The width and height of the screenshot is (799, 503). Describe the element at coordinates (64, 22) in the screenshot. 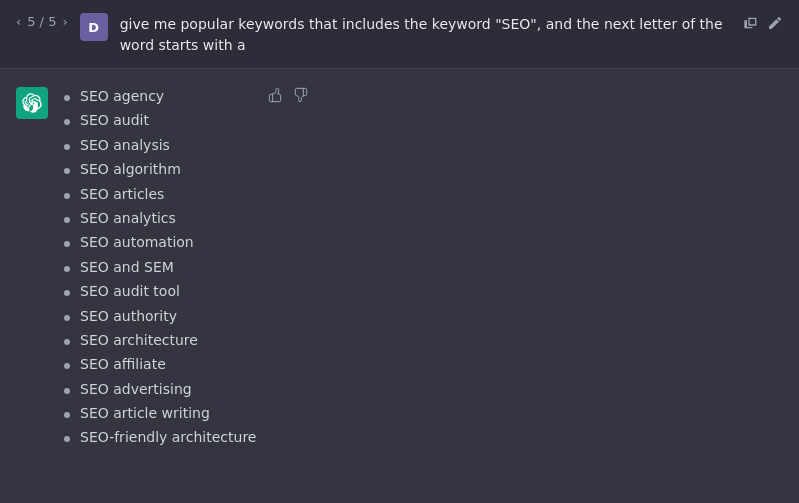

I see `nav-next-arrow: ›` at that location.